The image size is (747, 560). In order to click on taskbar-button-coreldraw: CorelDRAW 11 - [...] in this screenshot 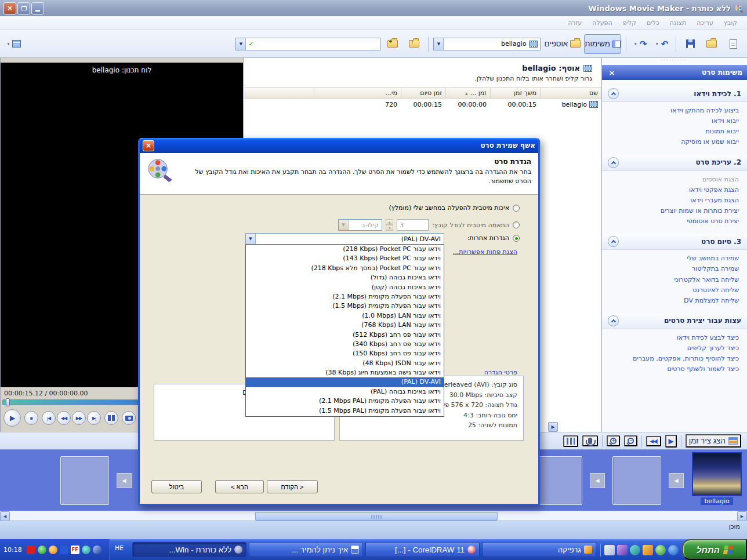, I will do `click(422, 550)`.